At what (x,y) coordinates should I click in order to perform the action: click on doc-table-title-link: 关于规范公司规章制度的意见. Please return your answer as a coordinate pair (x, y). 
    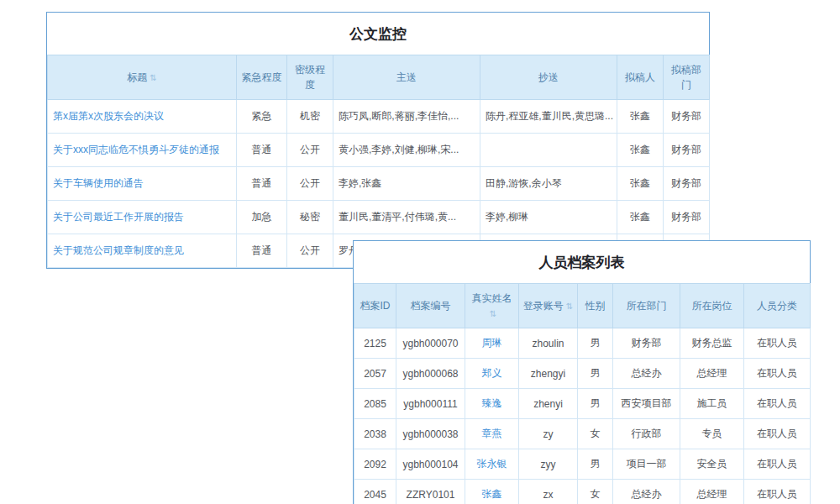
    Looking at the image, I should click on (118, 250).